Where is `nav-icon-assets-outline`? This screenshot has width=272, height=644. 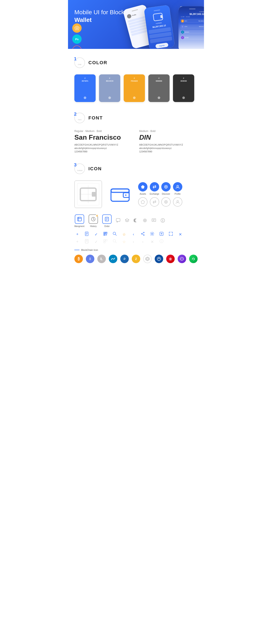
nav-icon-assets-outline is located at coordinates (143, 202).